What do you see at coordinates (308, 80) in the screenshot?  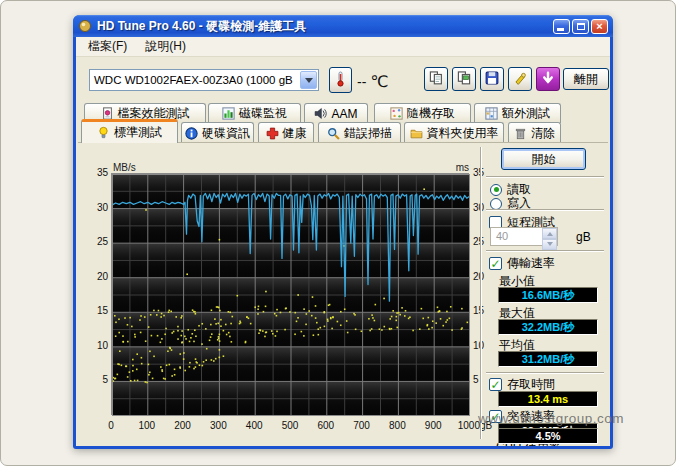 I see `chevron-down-icon` at bounding box center [308, 80].